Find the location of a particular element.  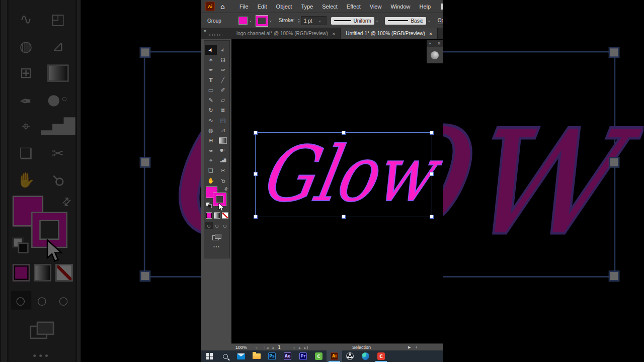

menu-type: Type is located at coordinates (307, 7).